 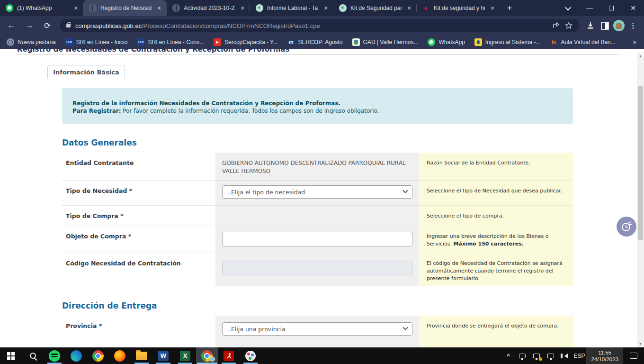 I want to click on info-line-2-text: Por favor complete la información requer…, so click(x=250, y=111).